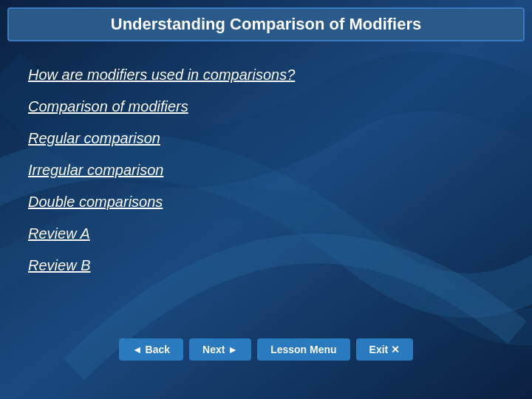 This screenshot has width=532, height=399. I want to click on exit-button: Exit ✕, so click(385, 349).